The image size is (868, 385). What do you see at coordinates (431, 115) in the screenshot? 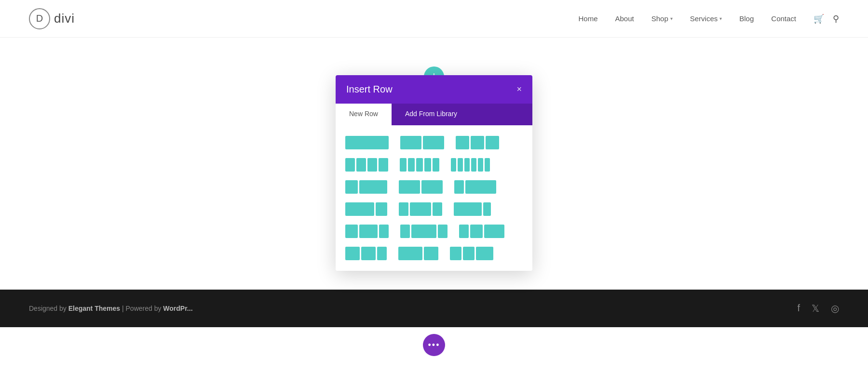
I see `tab-add-from-library: Add From Library` at bounding box center [431, 115].